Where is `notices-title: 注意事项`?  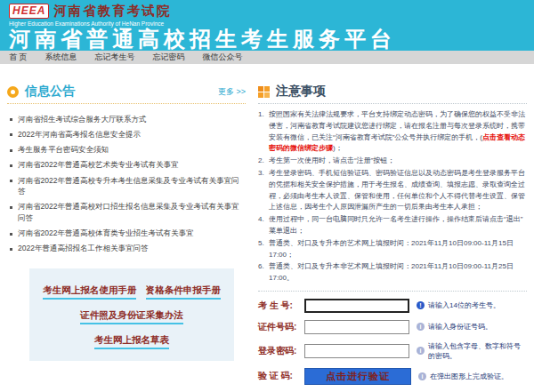
notices-title: 注意事项 is located at coordinates (301, 92).